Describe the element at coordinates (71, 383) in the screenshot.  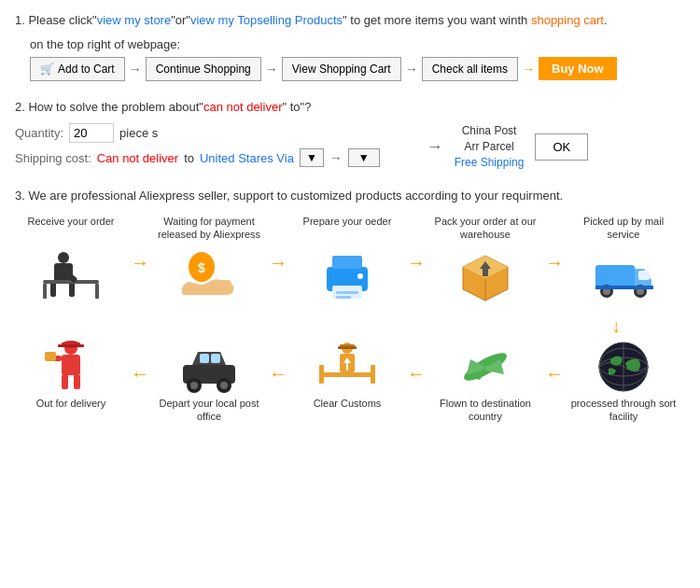
I see `wf-out-delivery: Out for delivery` at that location.